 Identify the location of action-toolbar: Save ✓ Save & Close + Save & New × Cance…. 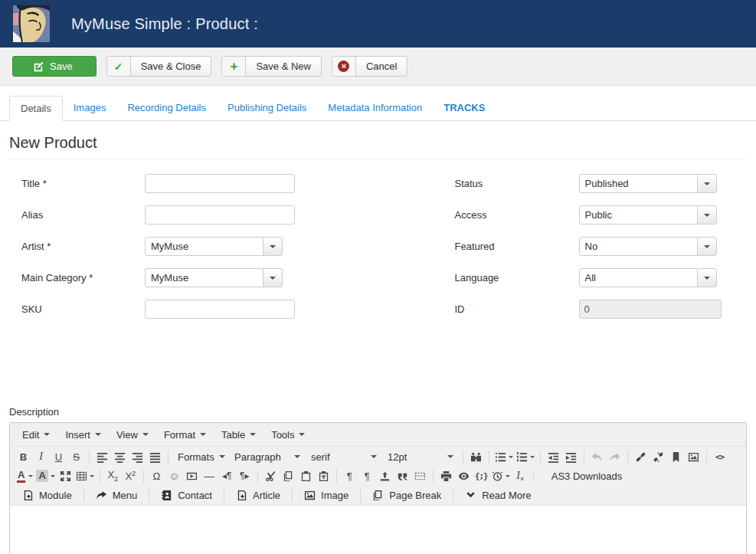
(378, 67).